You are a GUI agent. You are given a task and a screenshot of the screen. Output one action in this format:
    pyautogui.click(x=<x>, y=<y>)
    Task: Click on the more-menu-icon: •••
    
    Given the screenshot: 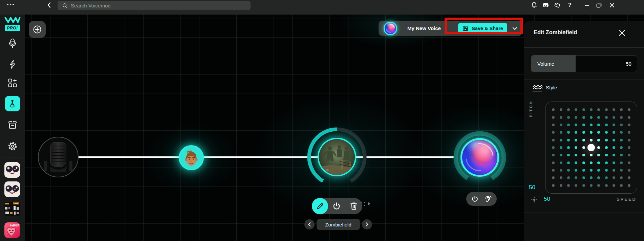 What is the action you would take?
    pyautogui.click(x=11, y=4)
    